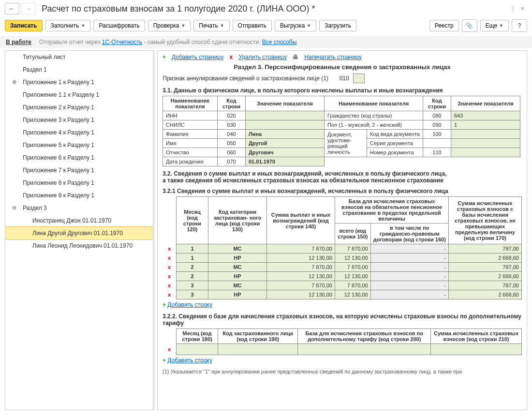  Describe the element at coordinates (79, 221) in the screenshot. I see `tree-sub-item: Иностранец Джон 01.01.1970` at that location.